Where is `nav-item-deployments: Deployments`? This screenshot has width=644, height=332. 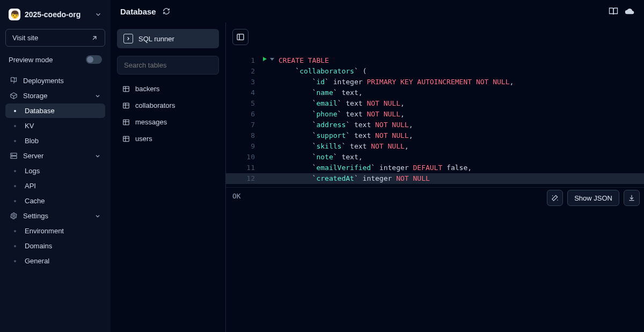 nav-item-deployments: Deployments is located at coordinates (55, 80).